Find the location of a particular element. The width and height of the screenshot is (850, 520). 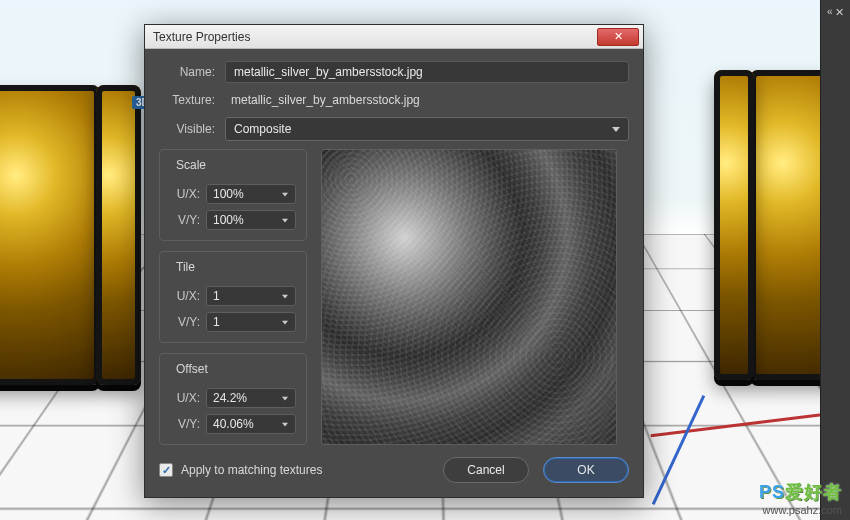

offset-vy-value: 40.06% is located at coordinates (234, 424).